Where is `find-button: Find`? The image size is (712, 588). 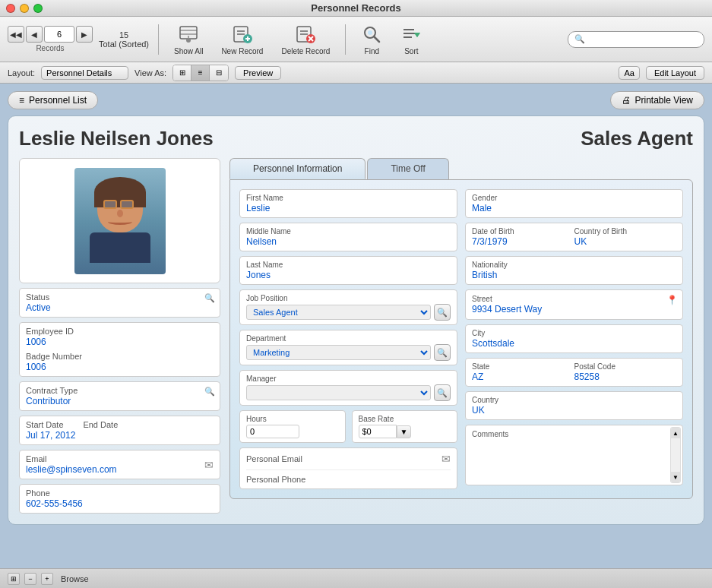
find-button: Find is located at coordinates (372, 40).